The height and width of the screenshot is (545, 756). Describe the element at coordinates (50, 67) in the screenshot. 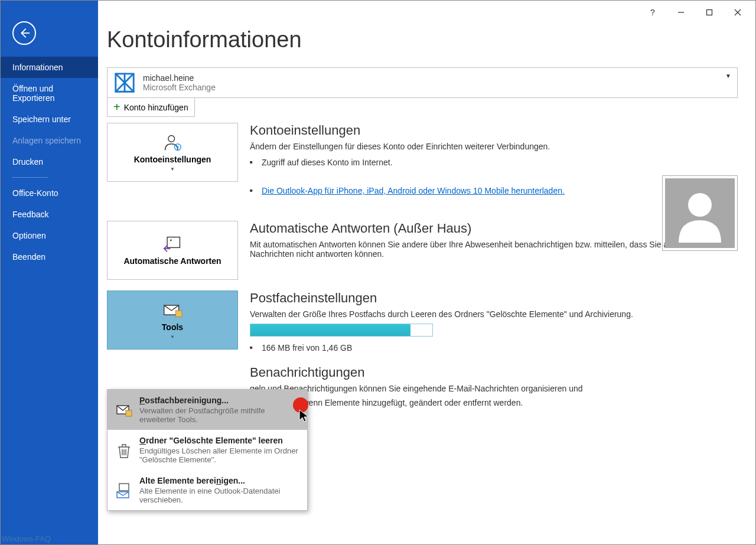

I see `nav-informationen: Informationen` at that location.